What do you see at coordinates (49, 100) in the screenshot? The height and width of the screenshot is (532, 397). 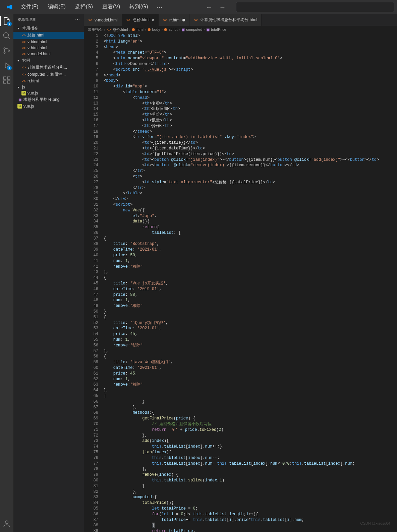 I see `file-png: ▣求总分和平均分.png` at bounding box center [49, 100].